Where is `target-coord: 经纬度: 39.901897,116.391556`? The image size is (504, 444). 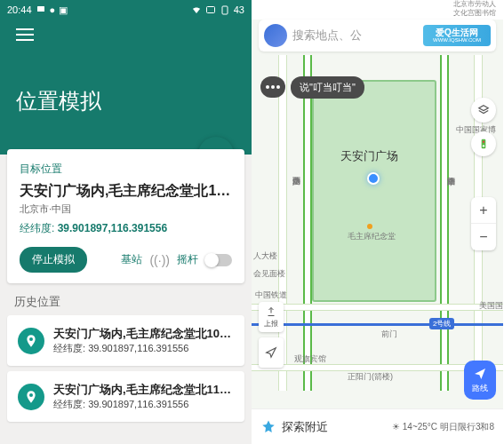 target-coord: 经纬度: 39.901897,116.391556 is located at coordinates (126, 229).